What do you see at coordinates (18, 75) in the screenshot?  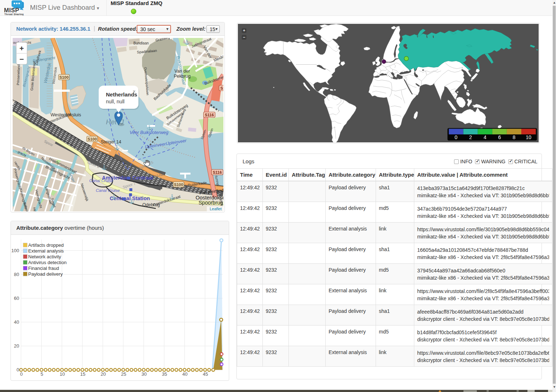 I see `svg-text: Prinseneiland` at bounding box center [18, 75].